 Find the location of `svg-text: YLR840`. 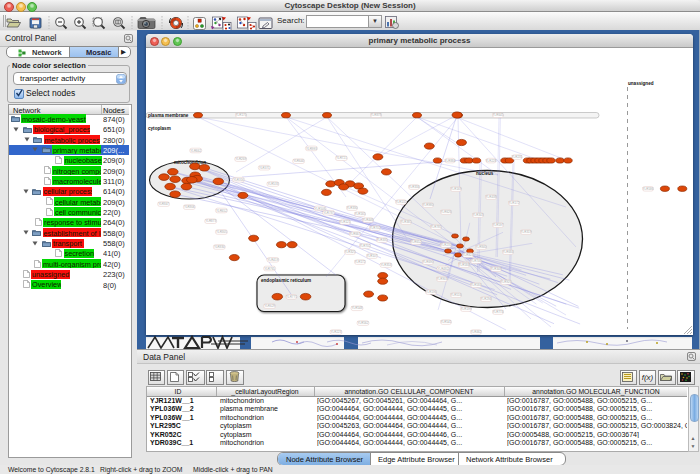

svg-text: YLR840 is located at coordinates (482, 247).